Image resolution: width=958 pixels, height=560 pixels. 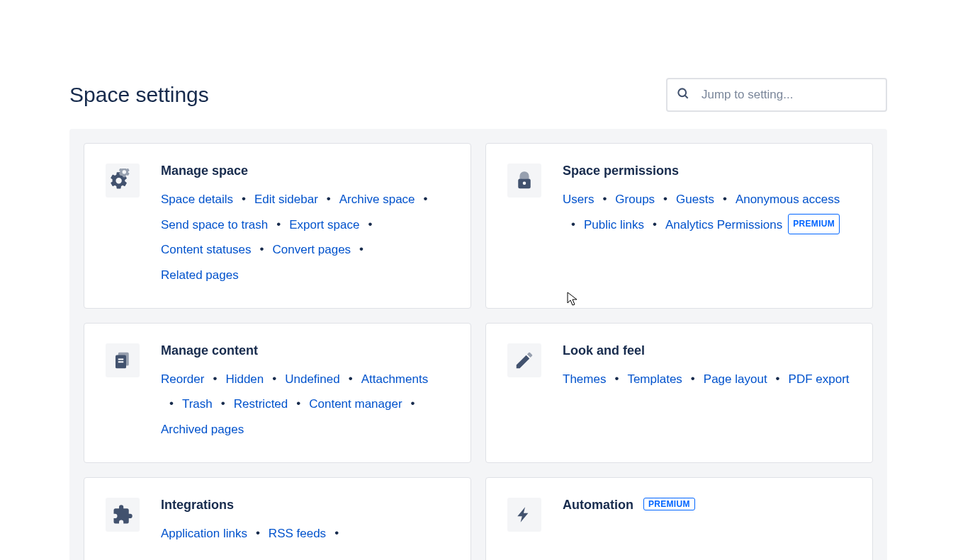 I want to click on link-anonymous-access: Anonymous access, so click(x=788, y=200).